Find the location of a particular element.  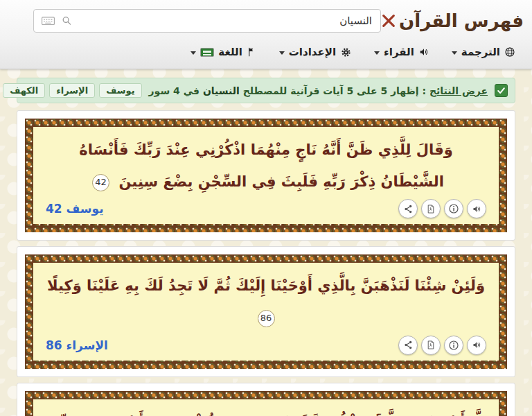

surah-tag-isra: الإسراء is located at coordinates (72, 90).